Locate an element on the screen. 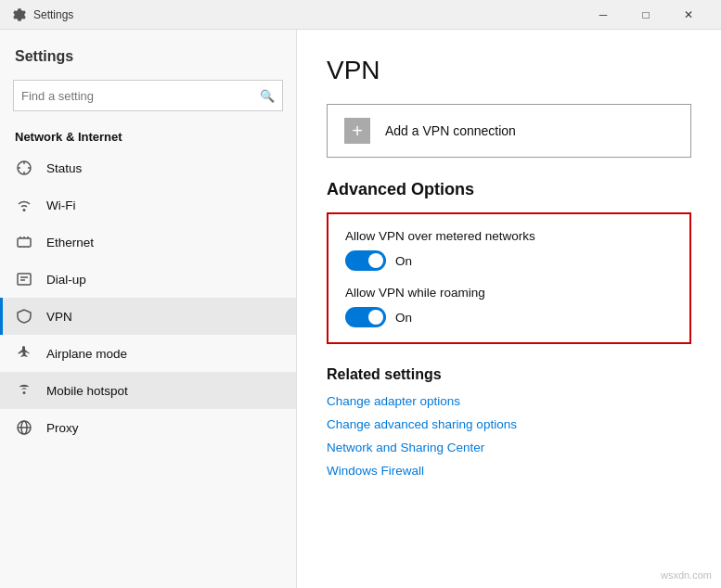 The height and width of the screenshot is (588, 721). title-bar-controls: ─ □ ✕ is located at coordinates (646, 15).